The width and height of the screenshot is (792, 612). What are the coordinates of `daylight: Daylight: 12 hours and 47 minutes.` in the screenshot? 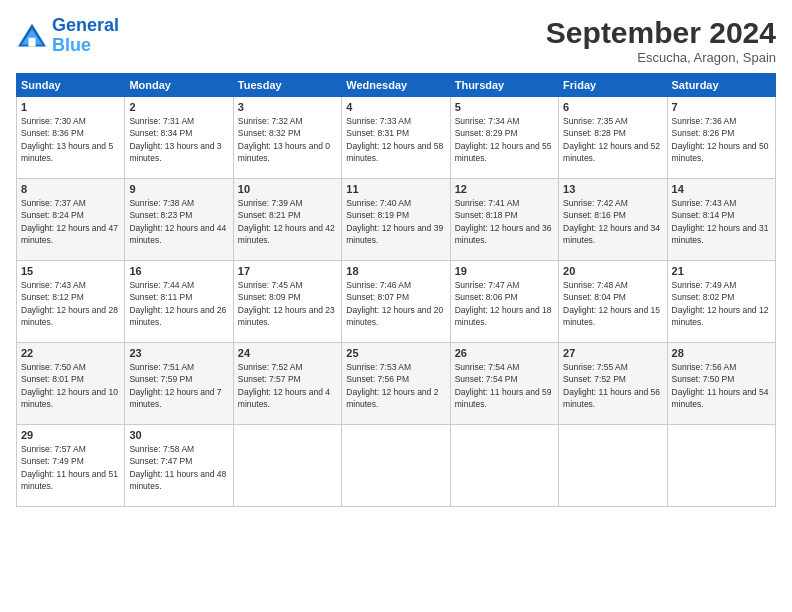 It's located at (70, 234).